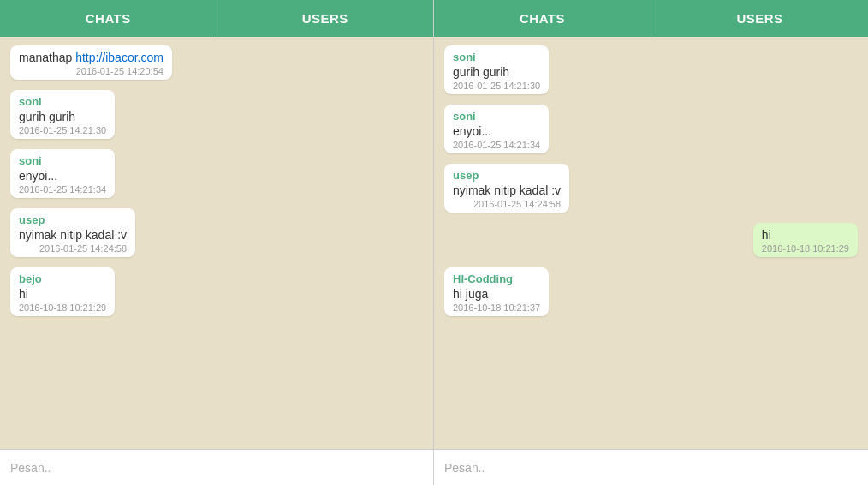 The width and height of the screenshot is (868, 485). What do you see at coordinates (496, 308) in the screenshot?
I see `bubble-time: 2016-10-18 10:21:37` at bounding box center [496, 308].